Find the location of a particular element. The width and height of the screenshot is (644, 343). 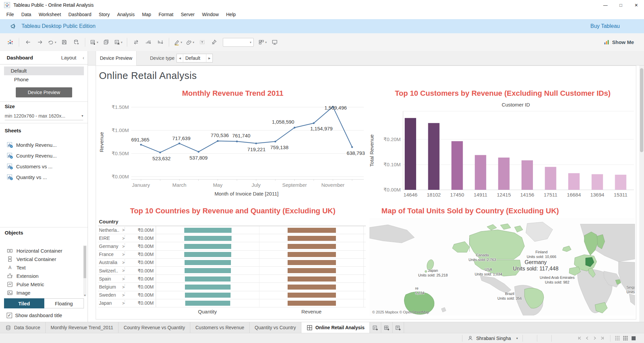

sort-descending-button is located at coordinates (160, 42).